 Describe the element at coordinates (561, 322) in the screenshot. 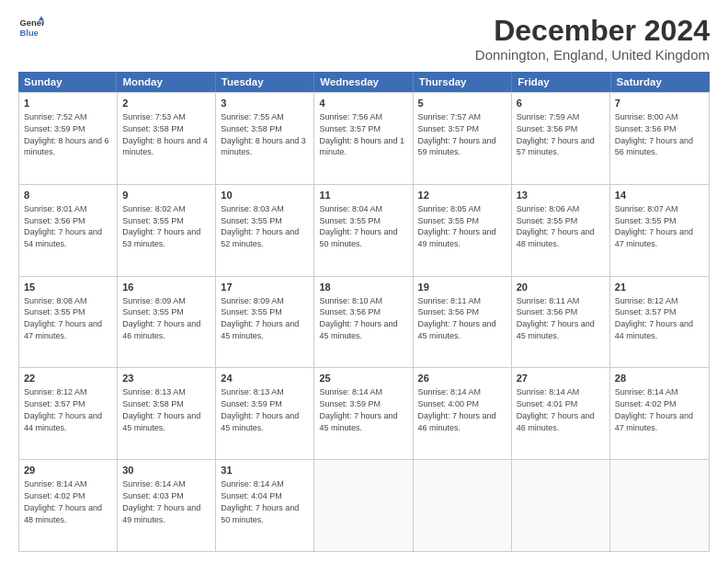

I see `day-cell: 20Sunrise: 8:11 AM Sunset: 3:56 PM Dayli…` at that location.